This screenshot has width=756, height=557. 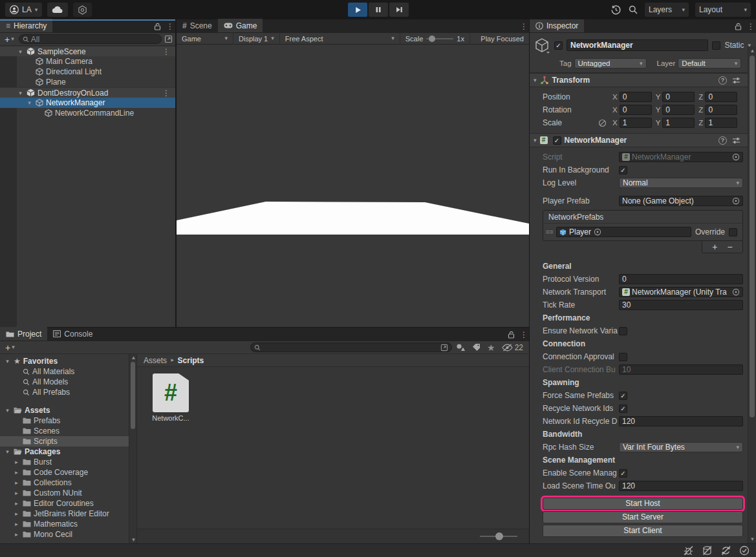 What do you see at coordinates (678, 97) in the screenshot?
I see `transform-position-y-field: 0` at bounding box center [678, 97].